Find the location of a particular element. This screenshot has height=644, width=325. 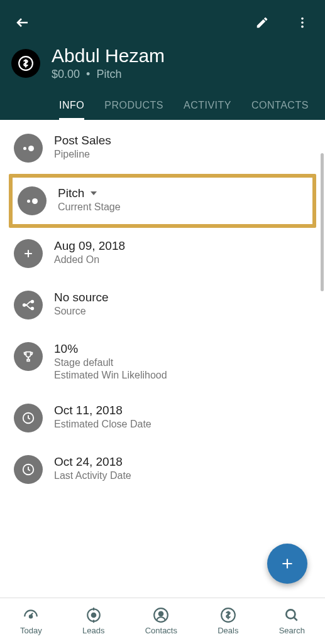

row-body: 10% Stage default Estimated Win Likeliho… is located at coordinates (111, 362).